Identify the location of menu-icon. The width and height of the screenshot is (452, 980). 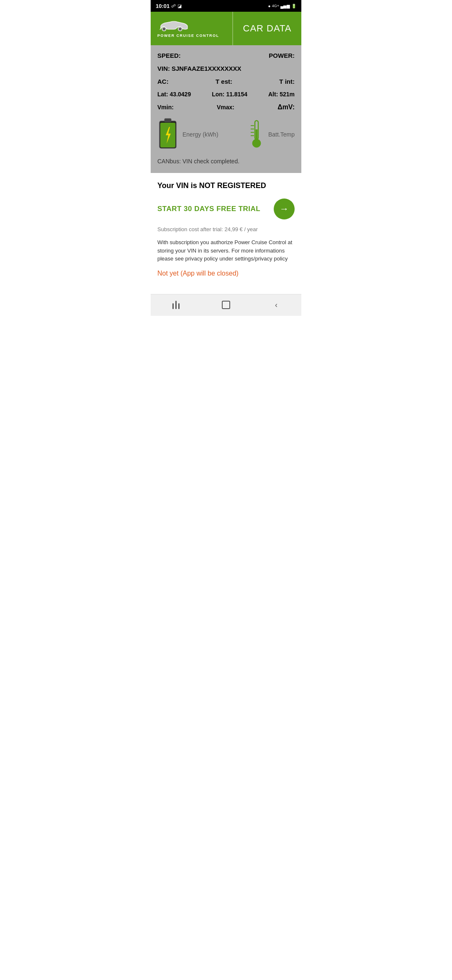
(176, 305).